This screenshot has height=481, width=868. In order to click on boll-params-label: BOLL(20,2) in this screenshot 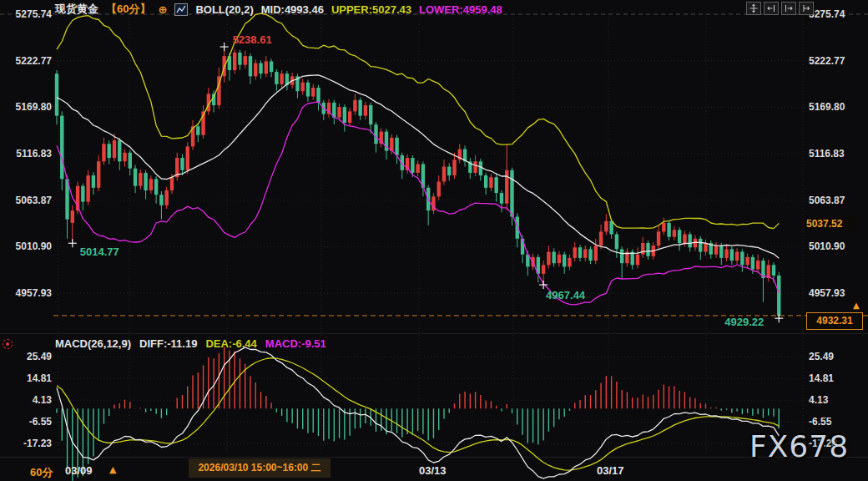, I will do `click(224, 10)`.